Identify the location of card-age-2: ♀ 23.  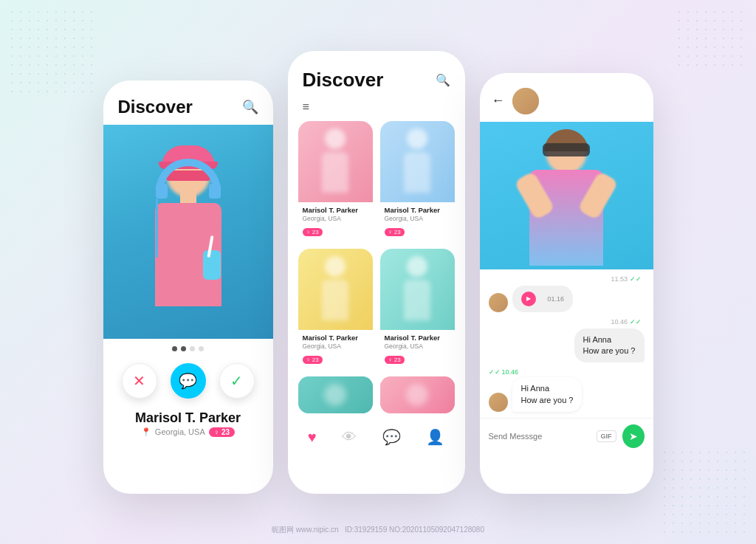
(394, 232).